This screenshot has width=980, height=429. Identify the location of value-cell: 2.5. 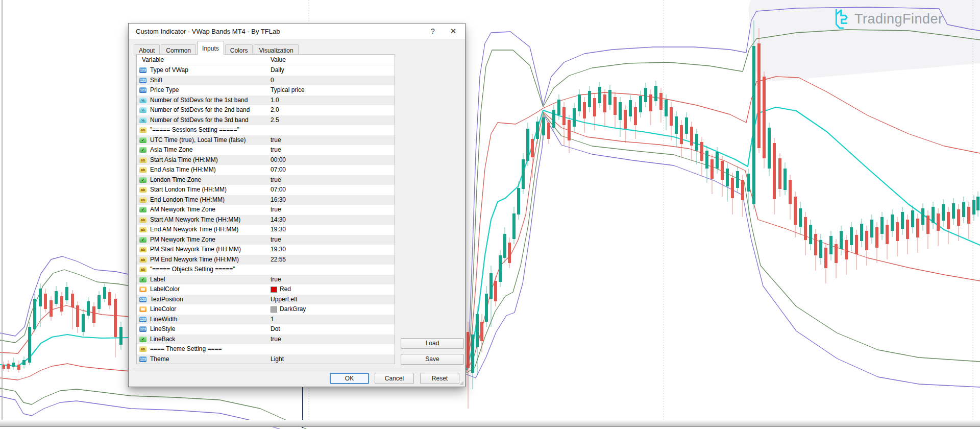
(275, 121).